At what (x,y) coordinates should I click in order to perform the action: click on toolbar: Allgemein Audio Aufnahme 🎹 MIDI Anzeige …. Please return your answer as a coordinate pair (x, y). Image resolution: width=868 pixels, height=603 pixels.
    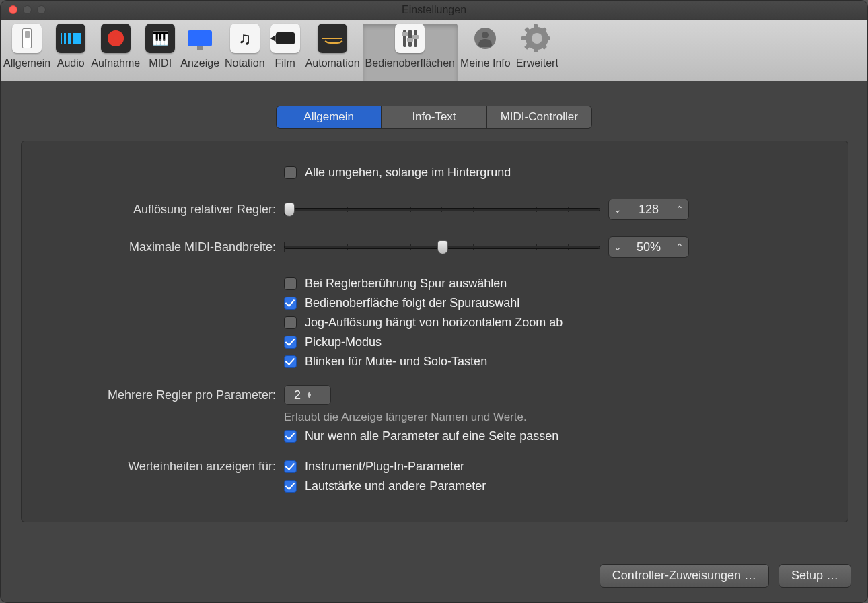
    Looking at the image, I should click on (434, 50).